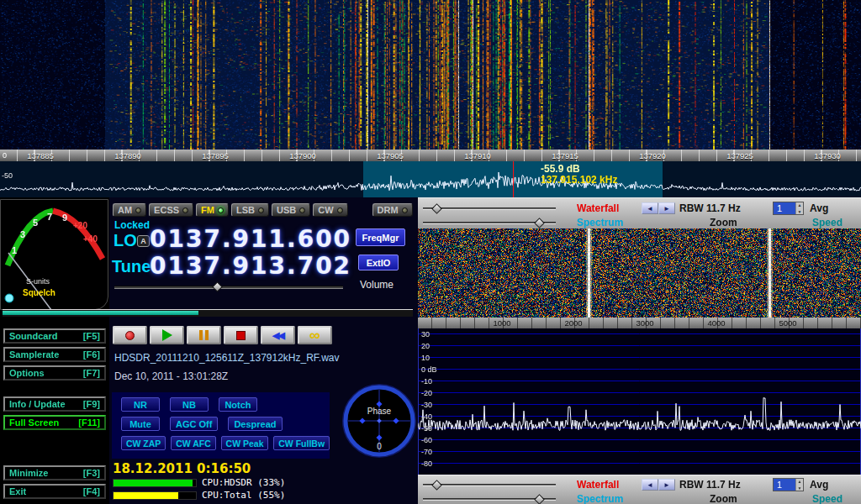  Describe the element at coordinates (55, 373) in the screenshot. I see `options-button: Options[F7]` at that location.